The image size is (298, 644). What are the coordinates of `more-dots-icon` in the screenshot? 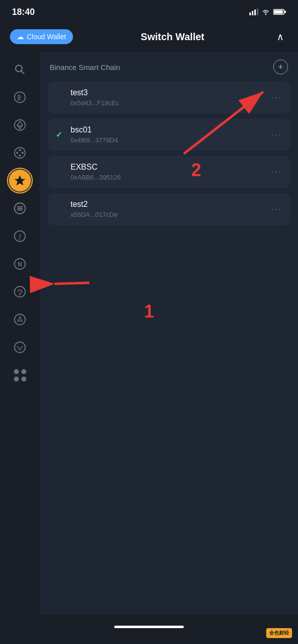 It's located at (20, 375).